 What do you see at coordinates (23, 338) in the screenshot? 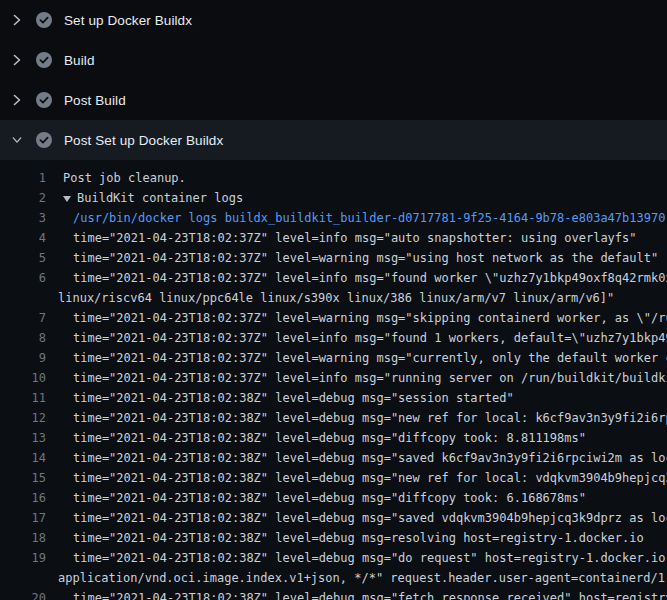
I see `log-line-number: 8` at bounding box center [23, 338].